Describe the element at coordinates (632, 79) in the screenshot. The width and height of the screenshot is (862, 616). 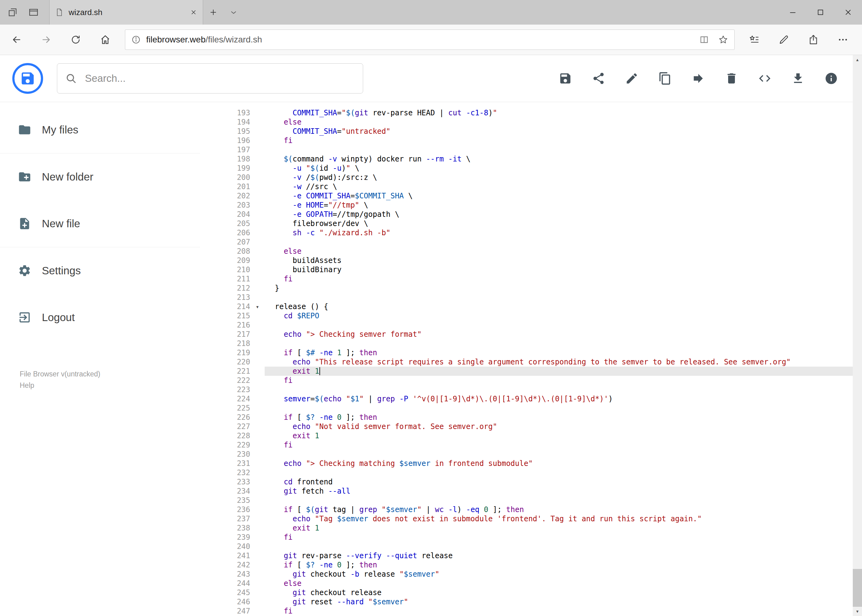
I see `edit-button` at that location.